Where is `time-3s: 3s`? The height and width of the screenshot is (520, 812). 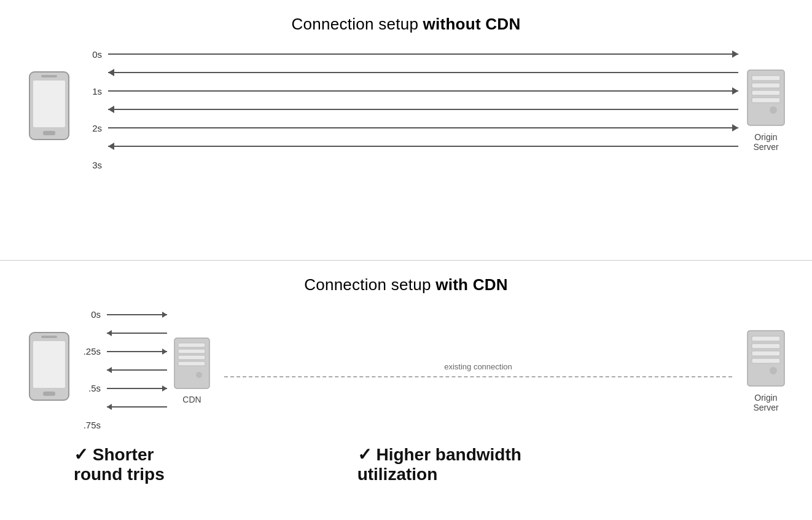 time-3s: 3s is located at coordinates (91, 165).